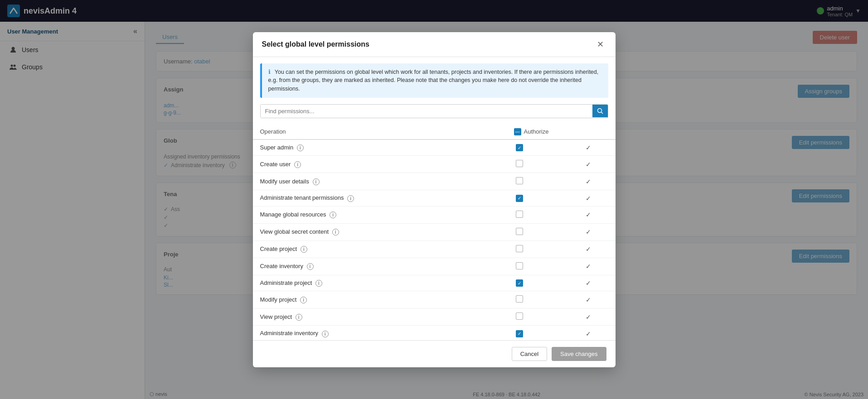  What do you see at coordinates (588, 334) in the screenshot?
I see `authorized-checkmark-11: ✓` at bounding box center [588, 334].